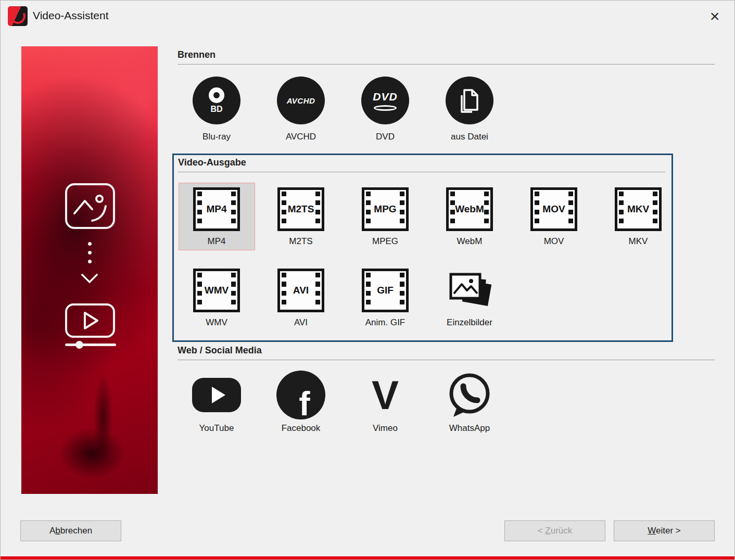 This screenshot has height=560, width=735. What do you see at coordinates (367, 558) in the screenshot?
I see `bottom-accent-bar` at bounding box center [367, 558].